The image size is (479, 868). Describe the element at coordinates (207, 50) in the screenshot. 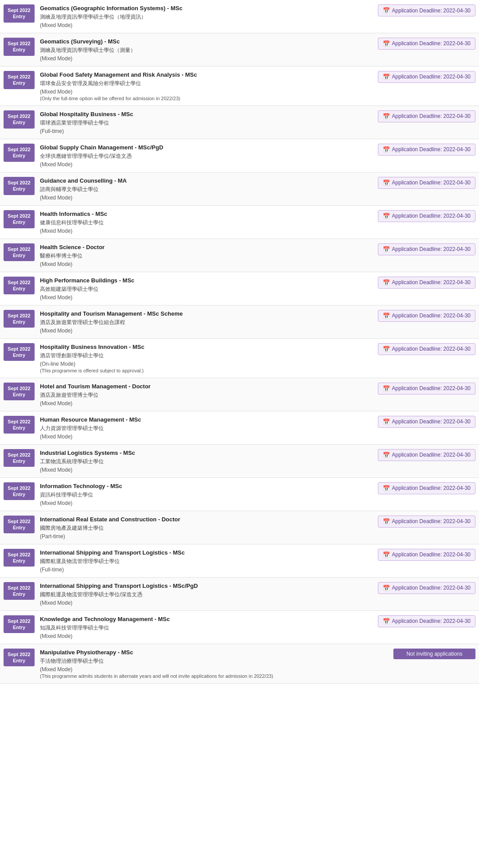

I see `program-info: Geomatics (Surveying) - MSc測繪及地理資訊學理學碩士學…` at that location.